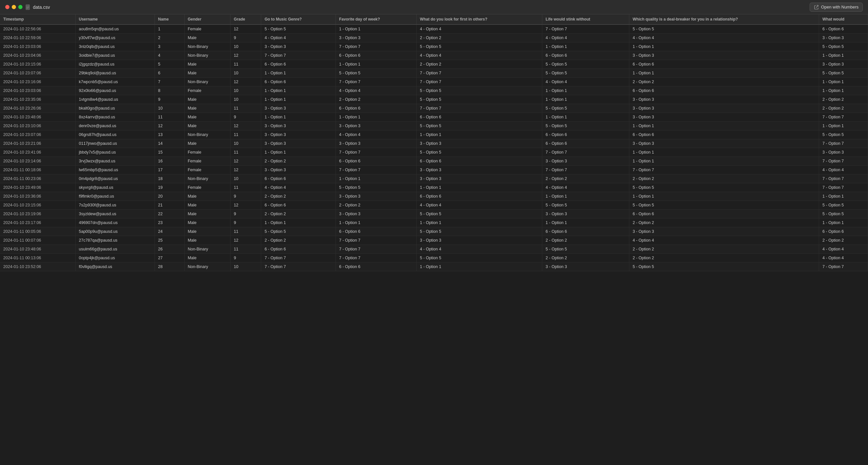 This screenshot has height=465, width=868. What do you see at coordinates (376, 135) in the screenshot?
I see `cell-12-6: 4 - Option 4` at bounding box center [376, 135].